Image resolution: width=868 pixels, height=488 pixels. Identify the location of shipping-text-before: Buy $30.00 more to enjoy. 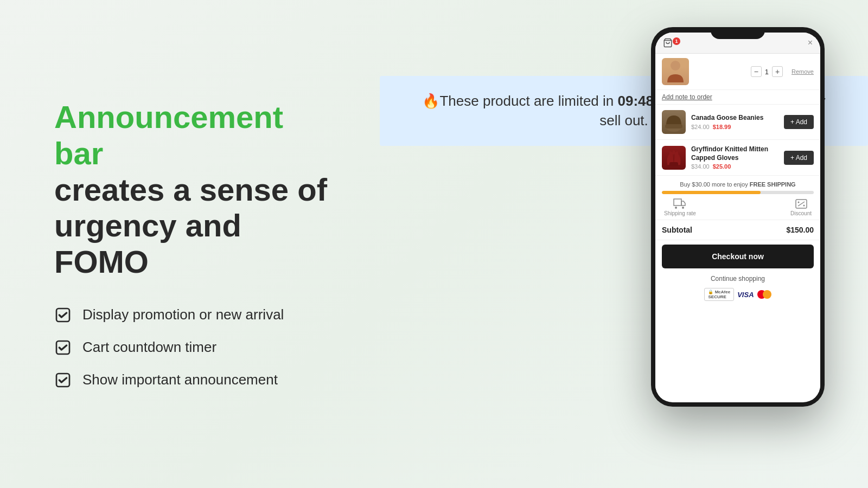
(714, 184).